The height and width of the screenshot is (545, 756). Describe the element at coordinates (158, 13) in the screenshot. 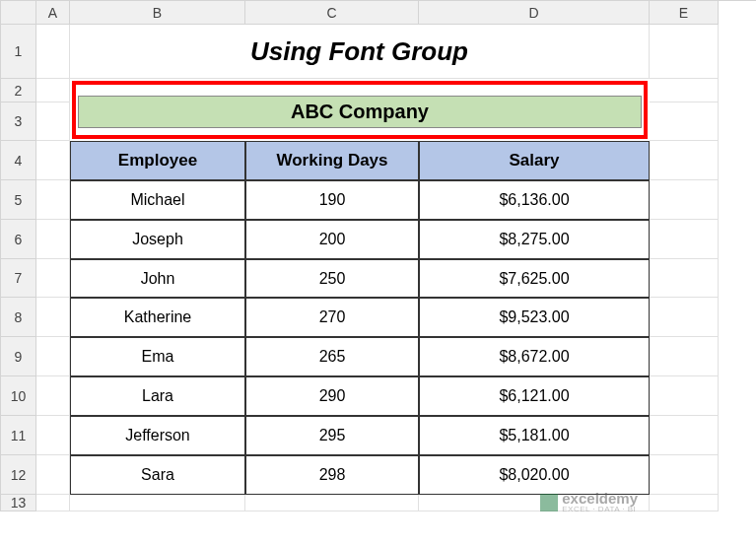

I see `col-header-b: B` at that location.